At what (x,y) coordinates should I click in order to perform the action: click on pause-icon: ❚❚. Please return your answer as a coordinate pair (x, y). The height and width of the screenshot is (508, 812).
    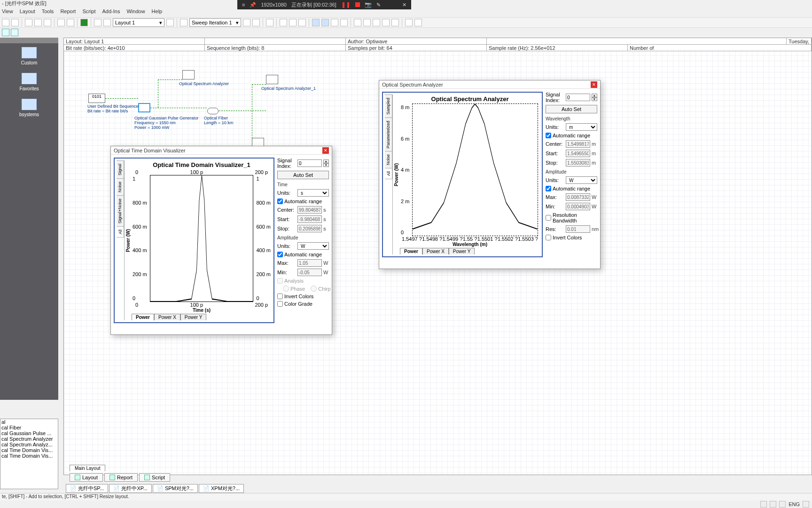
    Looking at the image, I should click on (346, 5).